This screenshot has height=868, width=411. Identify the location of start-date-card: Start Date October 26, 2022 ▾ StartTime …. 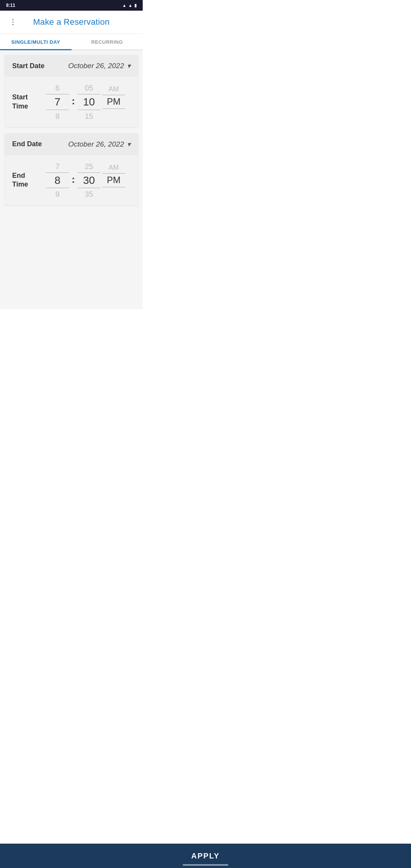
(72, 91).